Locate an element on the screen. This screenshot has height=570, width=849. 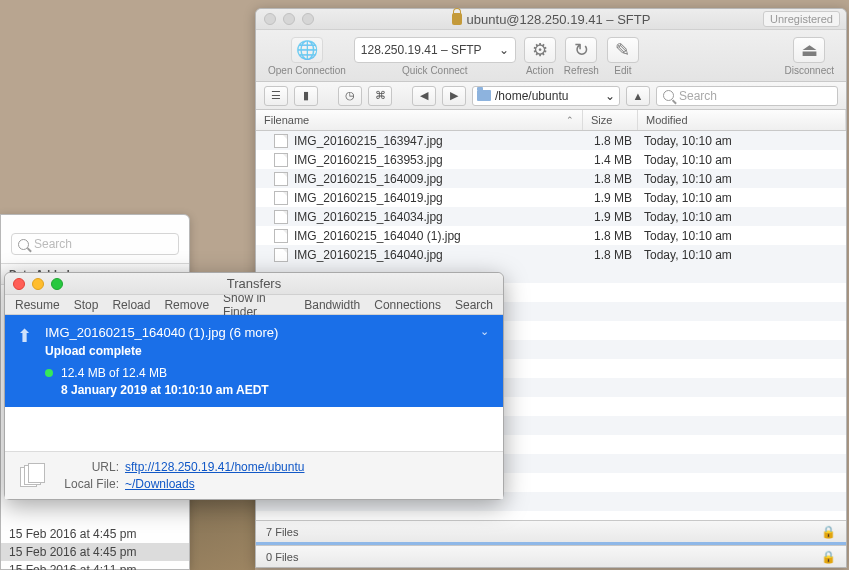
url-link: sftp://128.250.19.41/home/ubuntu is located at coordinates (214, 467).